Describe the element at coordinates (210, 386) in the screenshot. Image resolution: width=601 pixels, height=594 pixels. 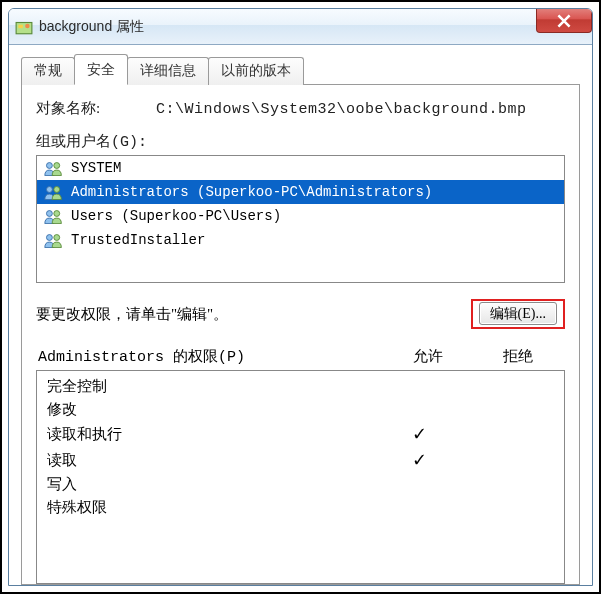
I see `permission-name: 完全控制` at that location.